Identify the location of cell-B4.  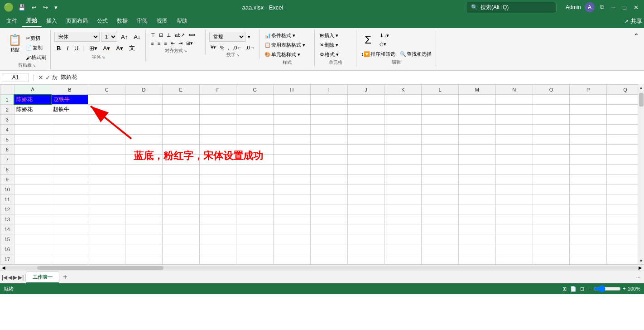
(70, 130).